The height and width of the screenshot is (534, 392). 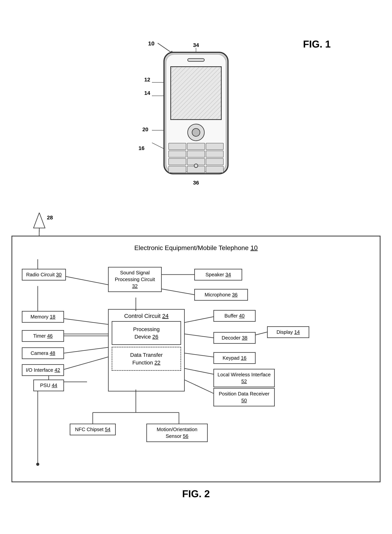 What do you see at coordinates (135, 280) in the screenshot?
I see `sound-signal-box: Sound SignalProcessing Circuit32` at bounding box center [135, 280].